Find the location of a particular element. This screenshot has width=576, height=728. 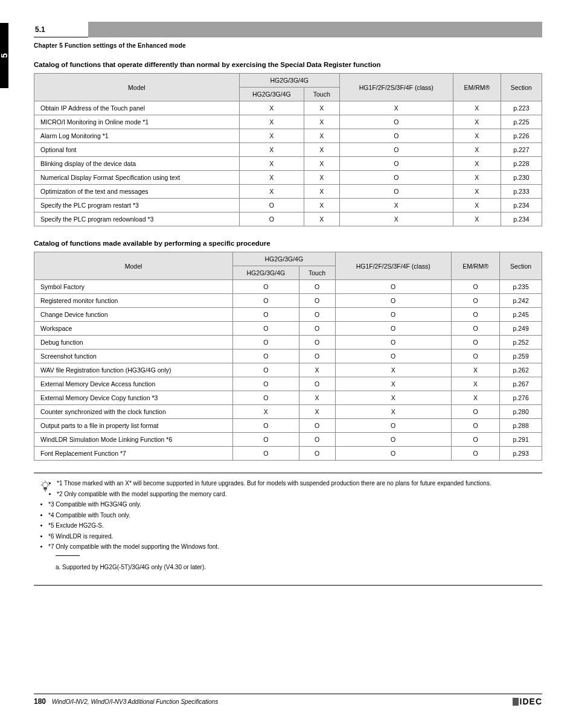

row-label: Specify the PLC program redownload *3 is located at coordinates (137, 220).